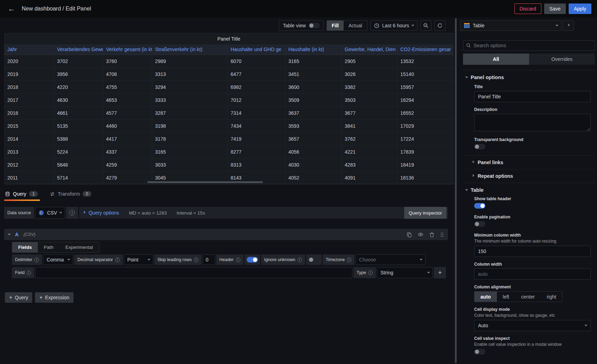 Image resolution: width=597 pixels, height=364 pixels. I want to click on align-right: right, so click(552, 297).